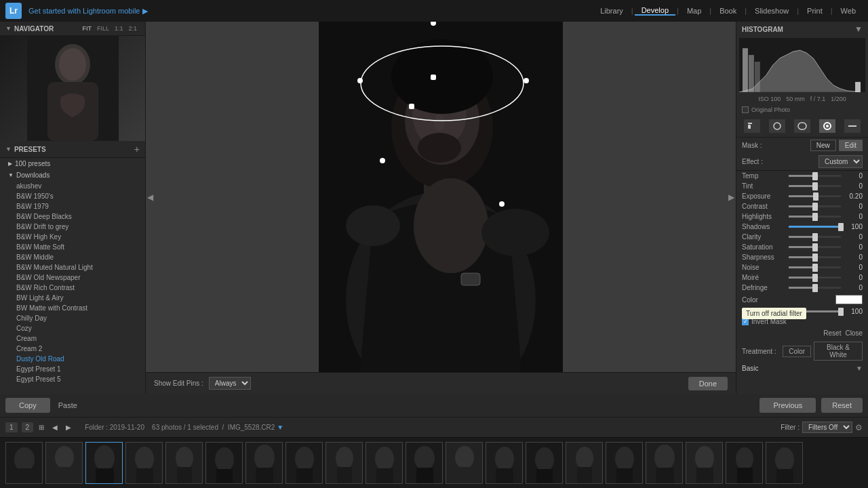 The width and height of the screenshot is (868, 488). Describe the element at coordinates (731, 197) in the screenshot. I see `right-panel-toggle: ▶` at that location.